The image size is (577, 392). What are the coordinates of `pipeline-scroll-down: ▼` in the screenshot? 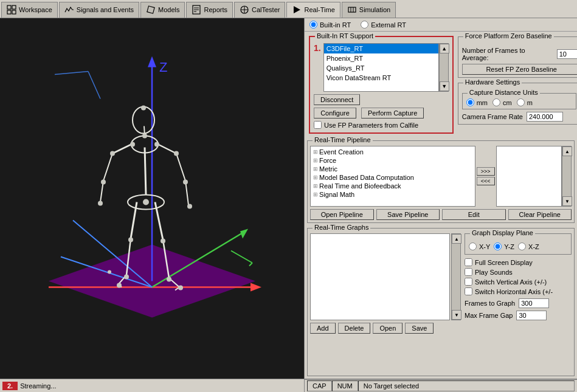 It's located at (567, 201).